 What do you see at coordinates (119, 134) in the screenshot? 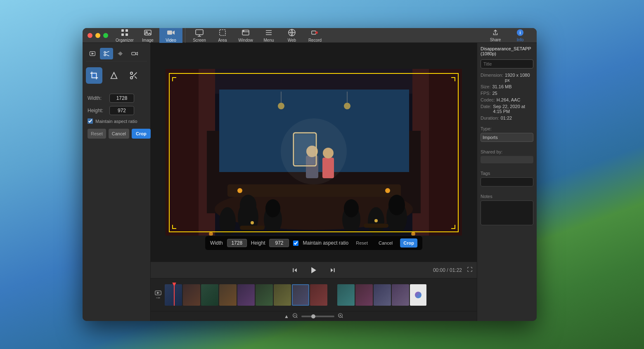
I see `cancel-button: Cancel` at bounding box center [119, 134].